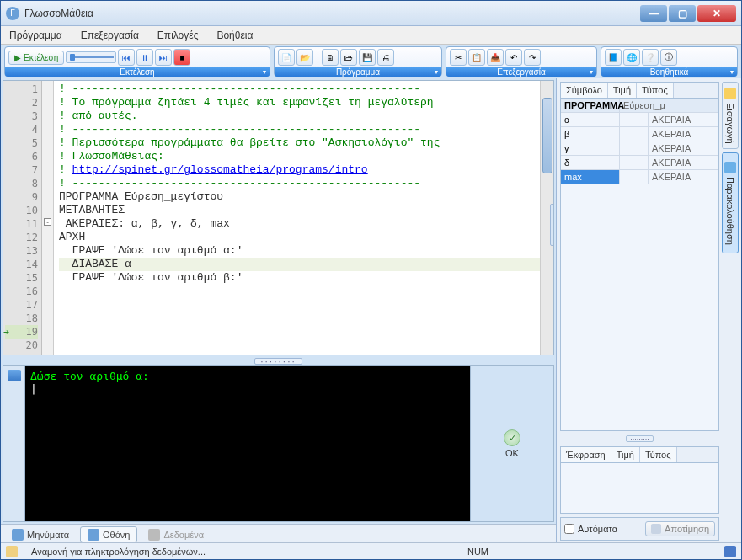 This screenshot has width=742, height=560. I want to click on menubar: Πρόγραμμα Επεξεργασία Επιλογές Βοήθεια, so click(371, 35).